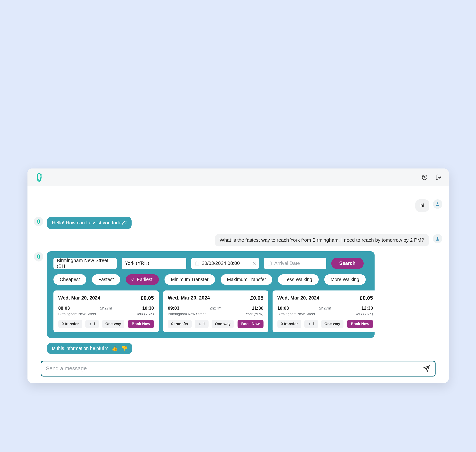  I want to click on to-station-value: York (YRK), so click(137, 263).